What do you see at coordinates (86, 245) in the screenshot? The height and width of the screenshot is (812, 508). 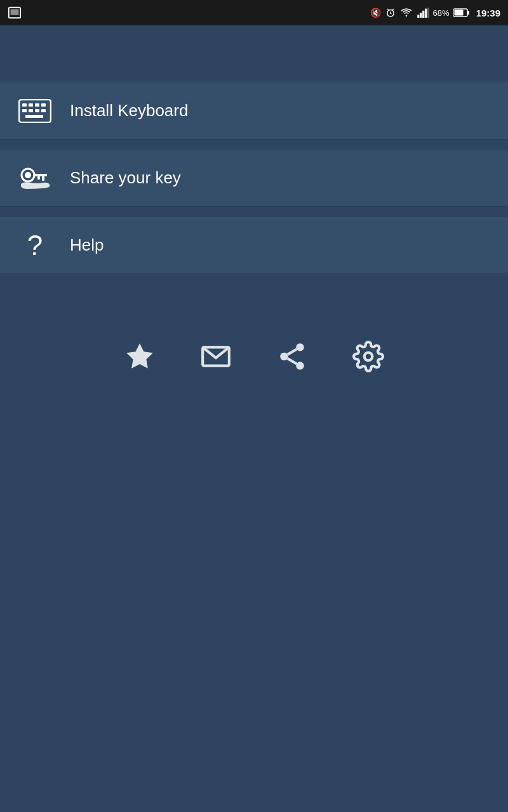 I see `help-label: Help` at bounding box center [86, 245].